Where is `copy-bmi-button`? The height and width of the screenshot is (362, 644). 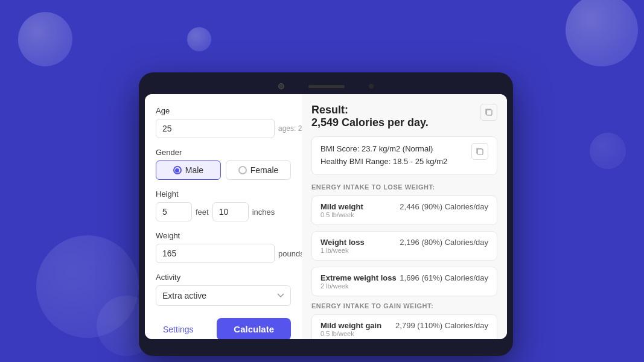
copy-bmi-button is located at coordinates (480, 151).